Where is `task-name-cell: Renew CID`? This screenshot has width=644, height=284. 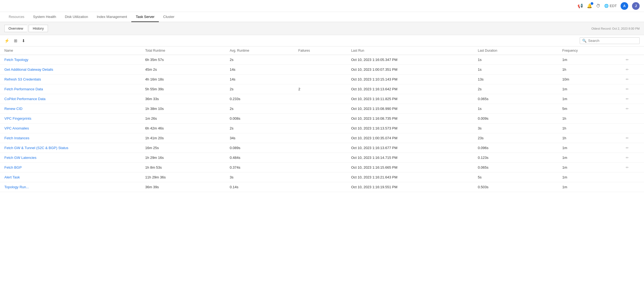
task-name-cell: Renew CID is located at coordinates (70, 109).